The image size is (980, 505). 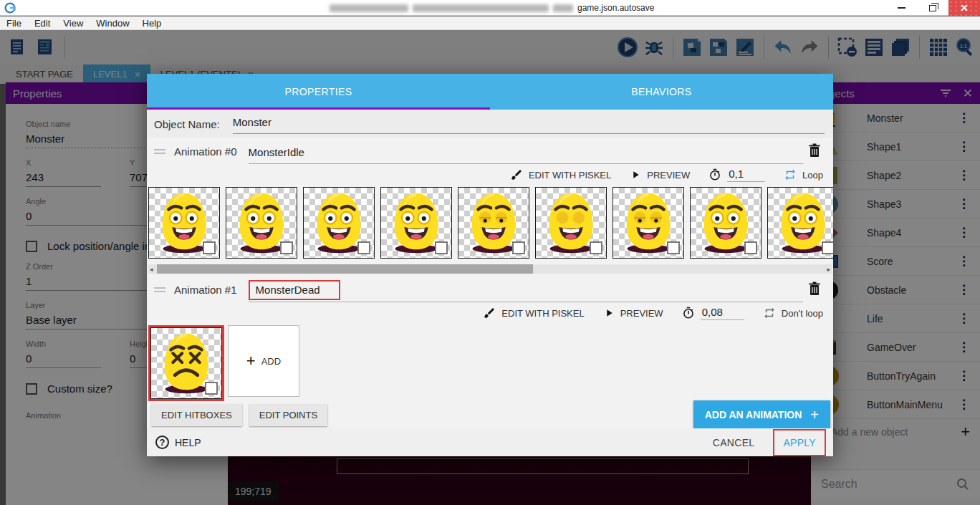 What do you see at coordinates (188, 443) in the screenshot?
I see `help-label: HELP` at bounding box center [188, 443].